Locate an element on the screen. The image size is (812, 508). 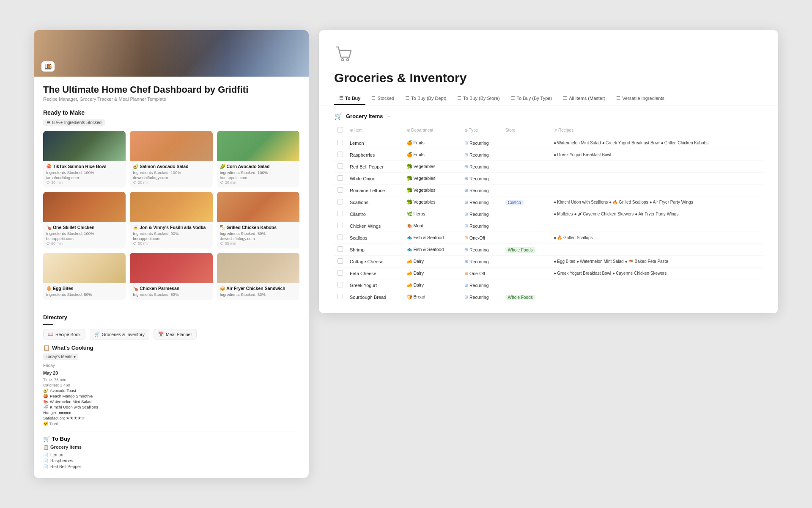
recipe-card: 🍗 One-Skillet Chicken Ingredients Stocke… is located at coordinates (85, 220).